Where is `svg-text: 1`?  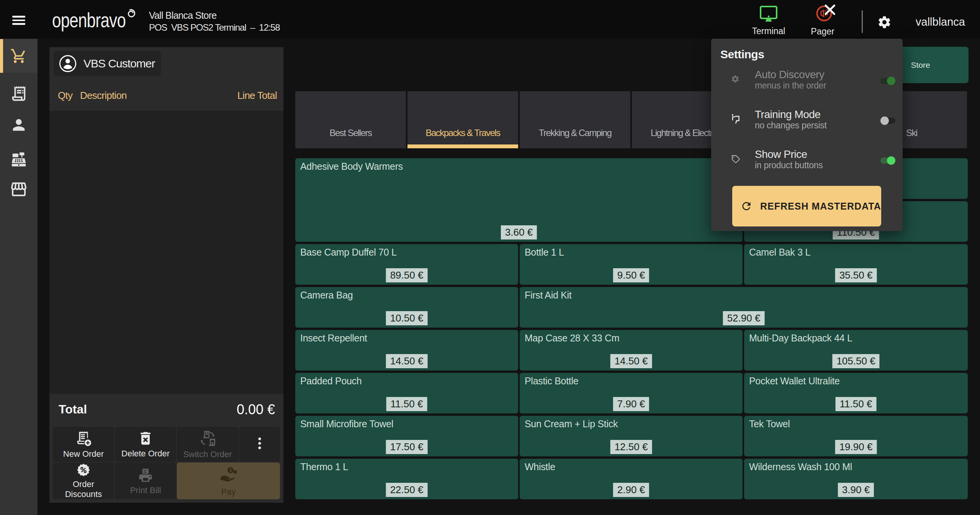
svg-text: 1 is located at coordinates (231, 470).